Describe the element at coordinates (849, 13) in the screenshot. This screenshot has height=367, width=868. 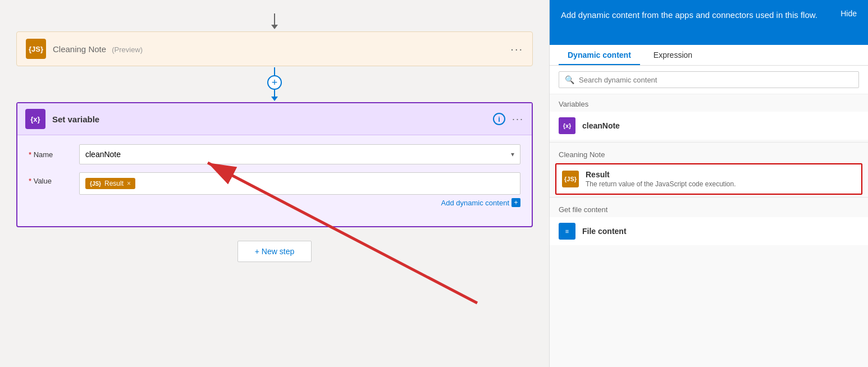
I see `panel-hide-button: Hide` at that location.